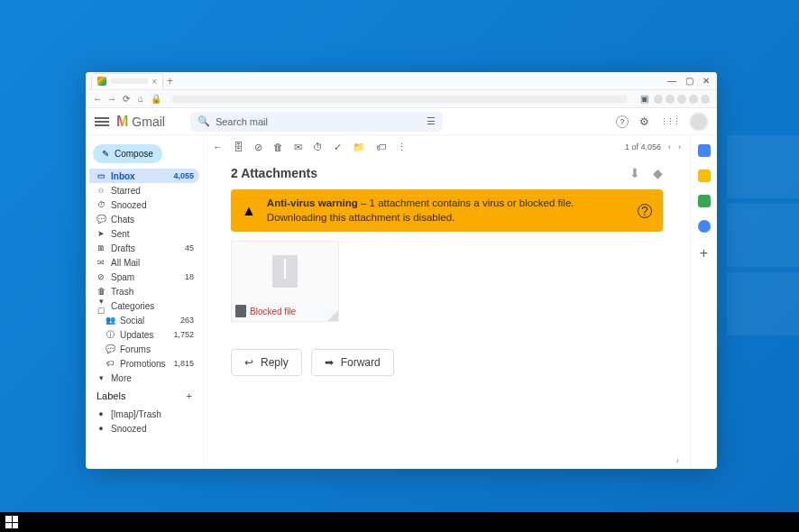  I want to click on blocked-file-label: Blocked file, so click(272, 312).